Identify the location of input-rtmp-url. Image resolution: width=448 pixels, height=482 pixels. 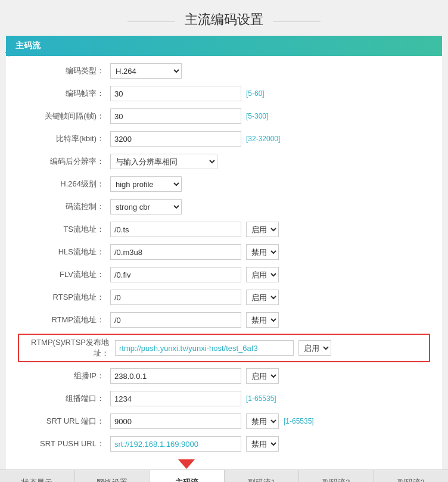
(176, 320).